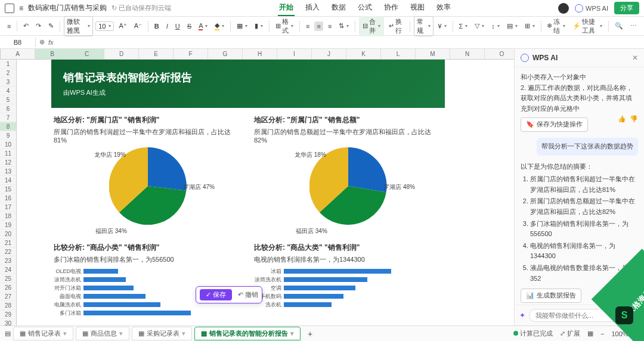 This screenshot has height=341, width=644. Describe the element at coordinates (8, 234) in the screenshot. I see `row-header: 20` at that location.